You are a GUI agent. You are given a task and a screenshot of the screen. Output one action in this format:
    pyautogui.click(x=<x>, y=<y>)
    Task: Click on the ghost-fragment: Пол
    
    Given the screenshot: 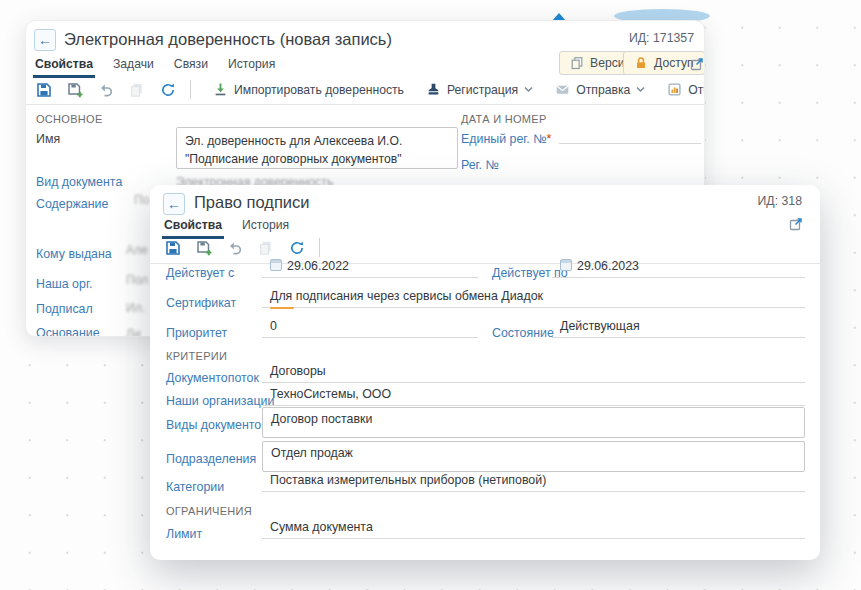 What is the action you would take?
    pyautogui.click(x=137, y=280)
    